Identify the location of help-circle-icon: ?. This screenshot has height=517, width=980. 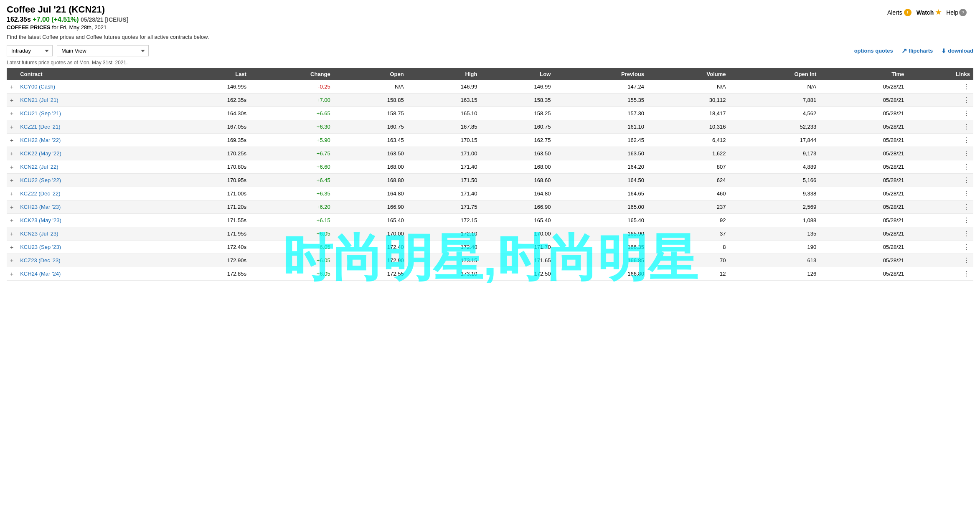
(963, 13).